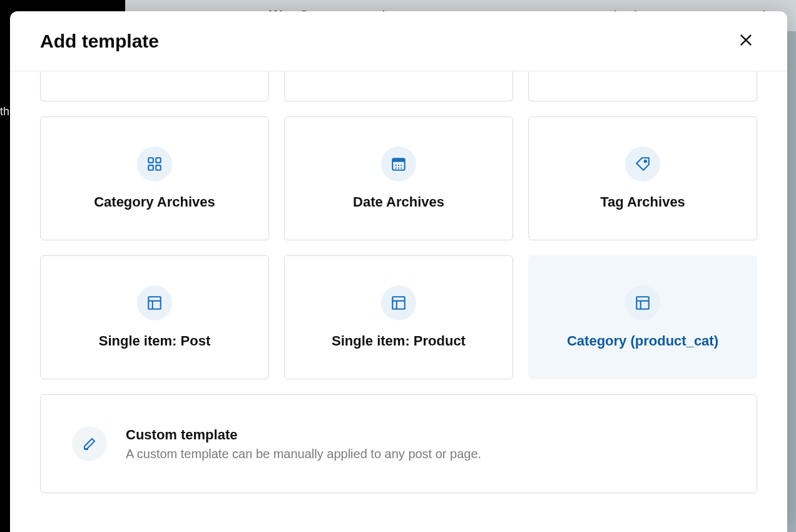  Describe the element at coordinates (399, 341) in the screenshot. I see `template-label: Single item: Product` at that location.